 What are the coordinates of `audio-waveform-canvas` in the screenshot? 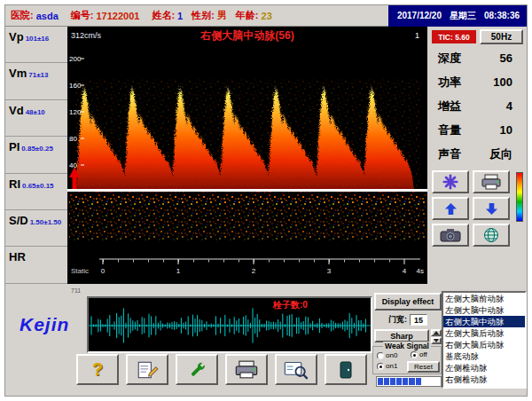 It's located at (230, 325).